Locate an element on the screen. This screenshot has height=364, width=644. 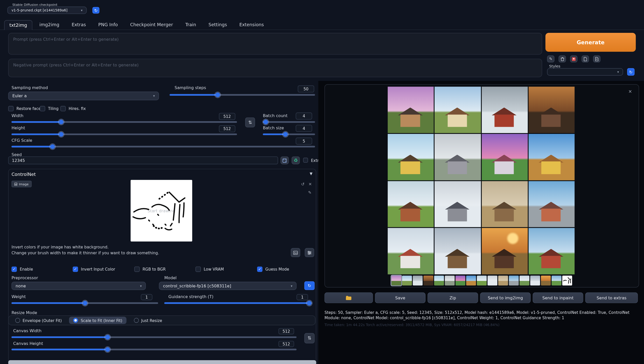
negative-prompt-input is located at coordinates (275, 68).